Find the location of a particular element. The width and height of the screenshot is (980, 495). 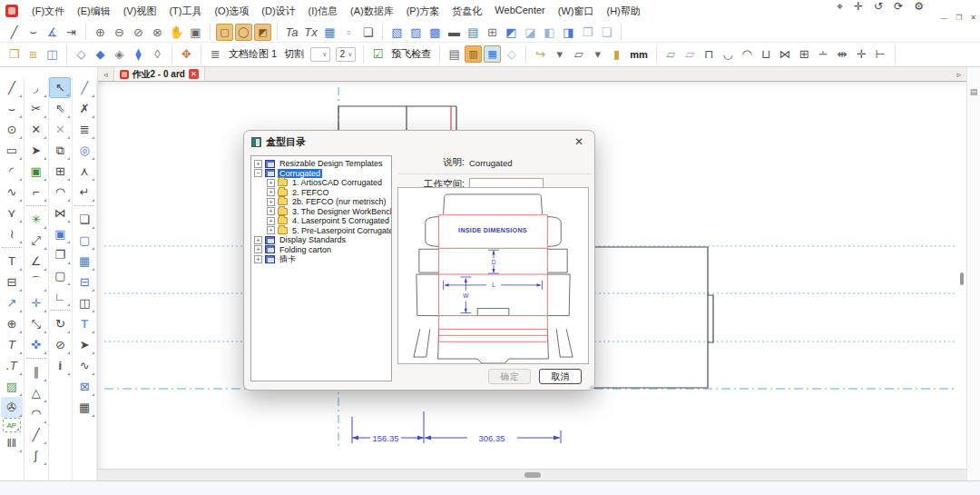

info-tool-icon: i is located at coordinates (60, 365).